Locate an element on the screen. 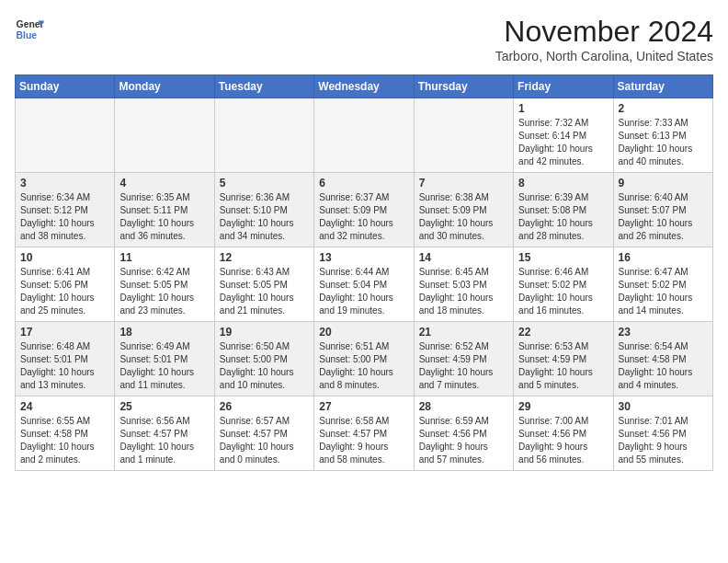 The width and height of the screenshot is (728, 563). calendar-week-row: 17Sunrise: 6:48 AM Sunset: 5:01 PM Dayli… is located at coordinates (364, 359).